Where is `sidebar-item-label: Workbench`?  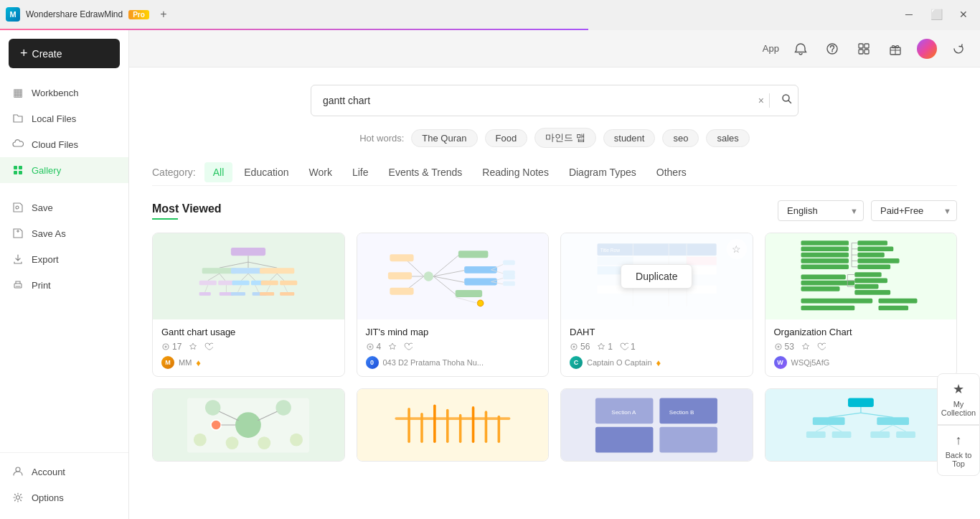 sidebar-item-label: Workbench is located at coordinates (55, 93).